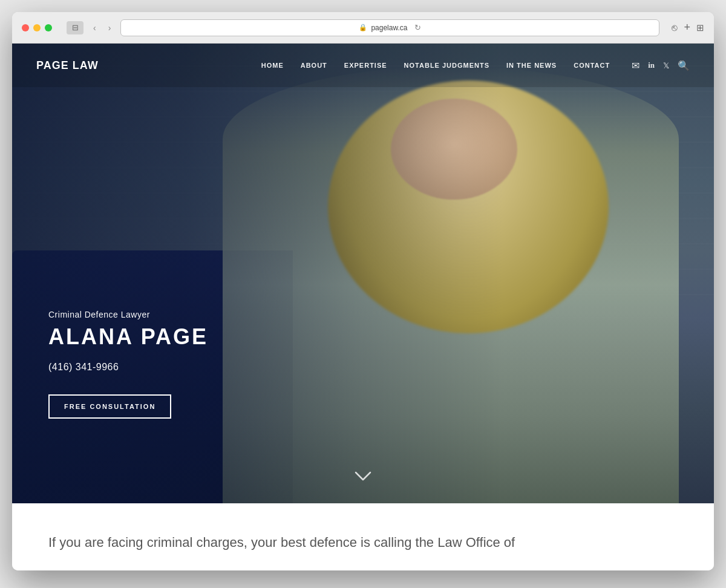  What do you see at coordinates (314, 65) in the screenshot?
I see `nav-about: ABOUT` at bounding box center [314, 65].